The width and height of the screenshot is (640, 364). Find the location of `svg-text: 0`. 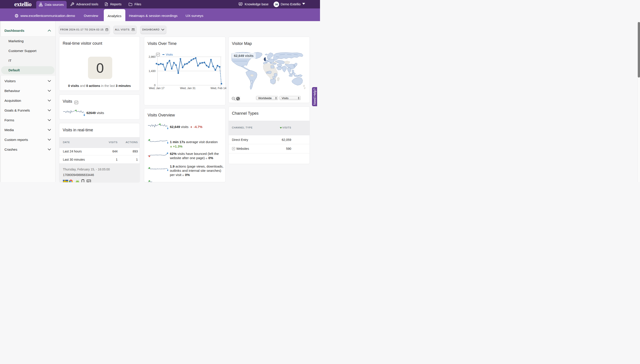

svg-text: 0 is located at coordinates (155, 85).